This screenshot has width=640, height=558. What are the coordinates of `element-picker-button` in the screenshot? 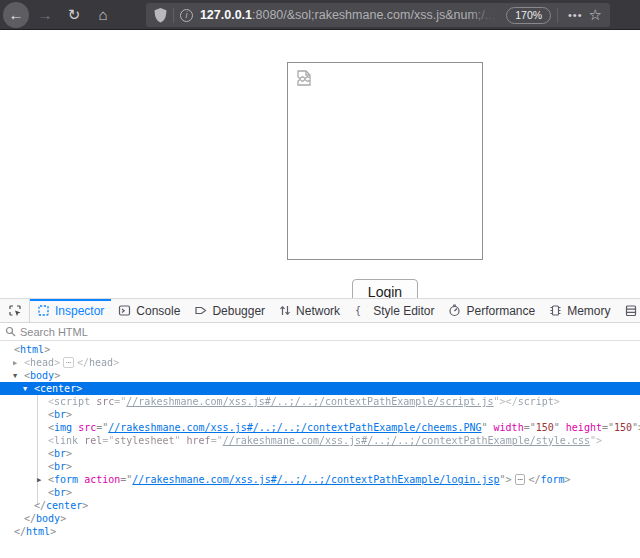 It's located at (15, 310).